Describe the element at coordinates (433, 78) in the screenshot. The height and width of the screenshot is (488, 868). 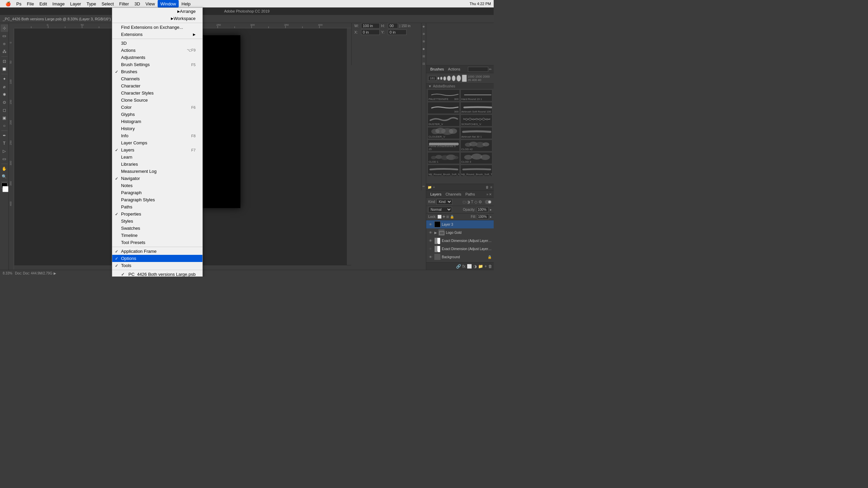
I see `brush-size-input: 181` at that location.